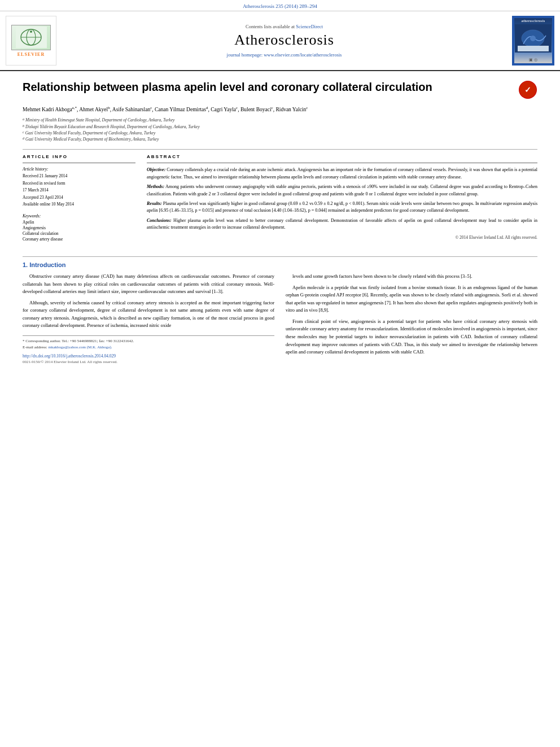 The image size is (560, 747). I want to click on header-divider, so click(280, 149).